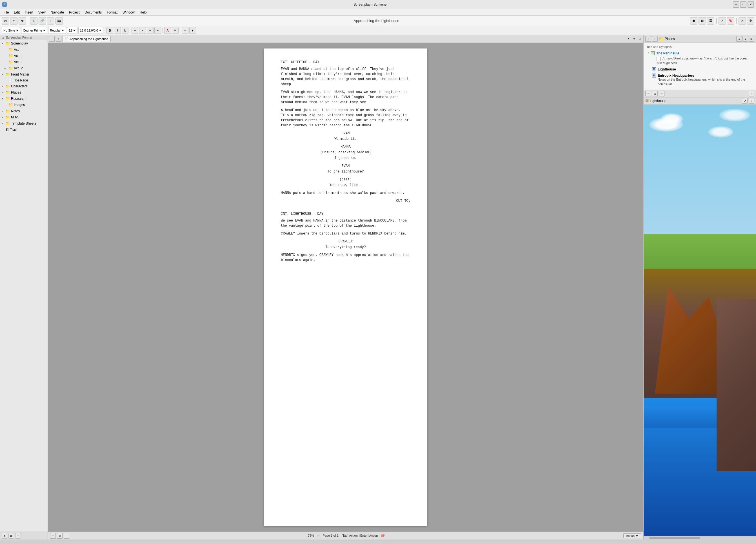 This screenshot has width=756, height=544. Describe the element at coordinates (59, 21) in the screenshot. I see `toolbar-snapshot-btn: 📷` at that location.